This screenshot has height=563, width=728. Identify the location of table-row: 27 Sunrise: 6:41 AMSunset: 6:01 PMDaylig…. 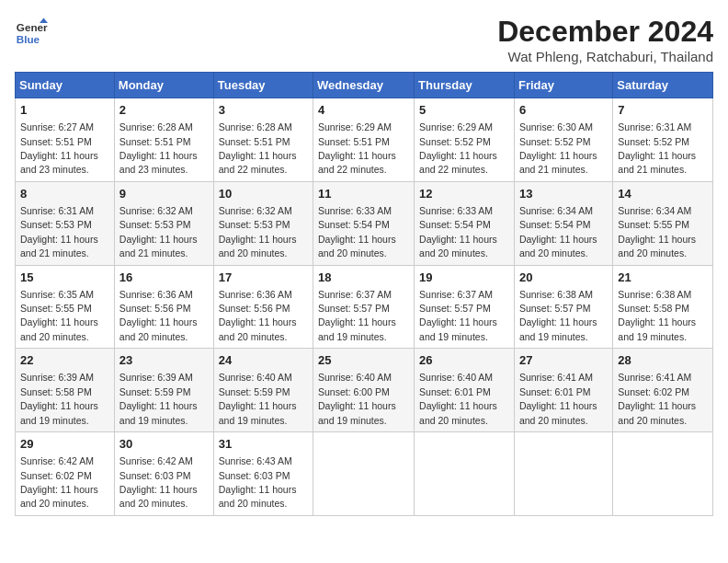
(563, 390).